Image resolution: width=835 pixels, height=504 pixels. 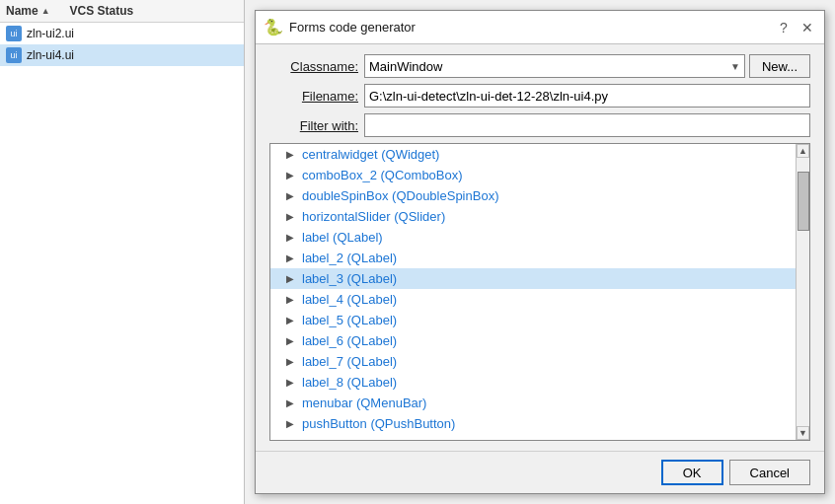 I want to click on dialog-title-icon: 🐍, so click(x=273, y=28).